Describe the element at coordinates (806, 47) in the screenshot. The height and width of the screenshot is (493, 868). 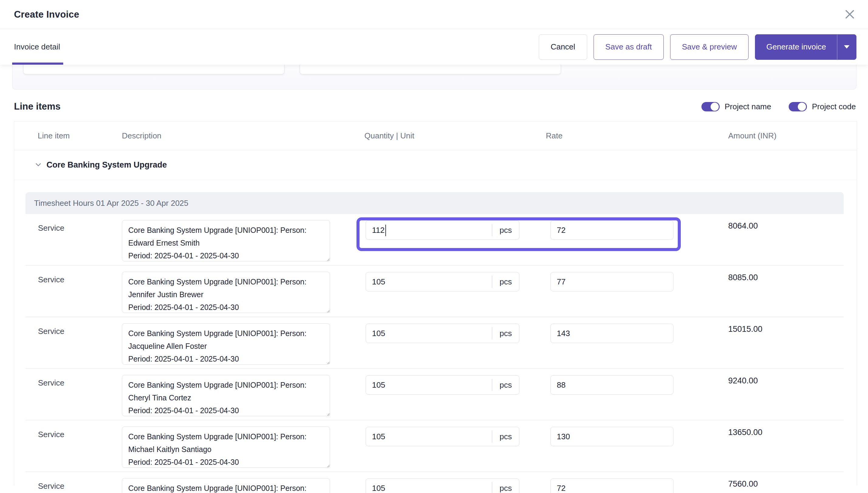
I see `generate-invoice-button: Generate invoice` at that location.